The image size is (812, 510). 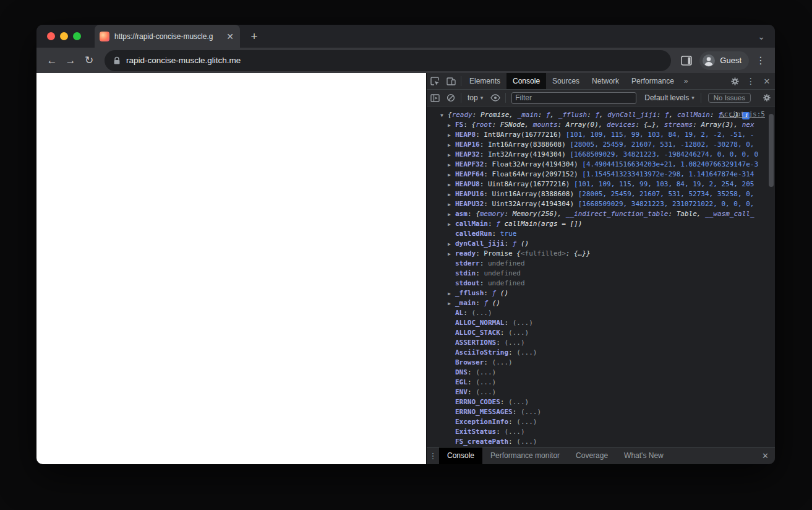 What do you see at coordinates (731, 61) in the screenshot?
I see `profile-name: Guest` at bounding box center [731, 61].